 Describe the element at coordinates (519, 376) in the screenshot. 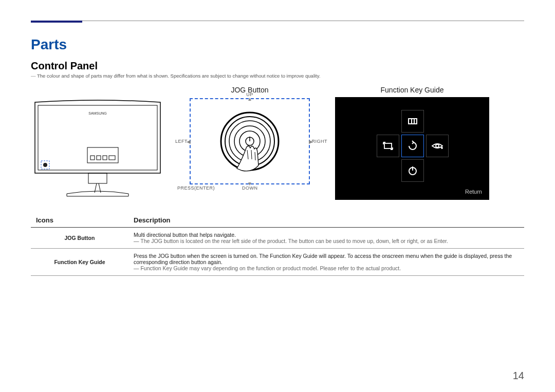

I see `page-number: 14` at that location.